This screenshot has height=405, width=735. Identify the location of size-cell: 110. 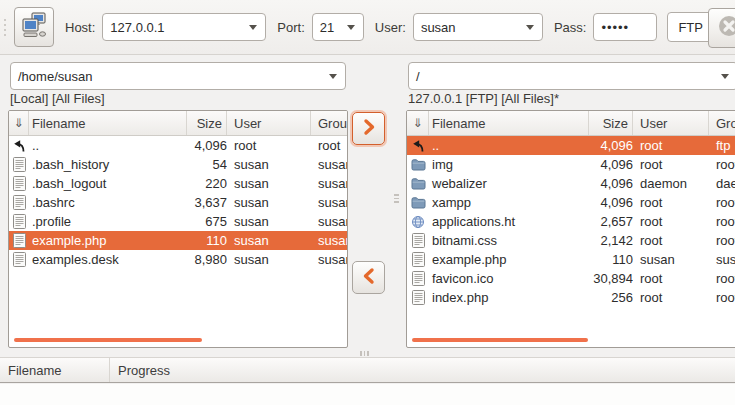
(207, 240).